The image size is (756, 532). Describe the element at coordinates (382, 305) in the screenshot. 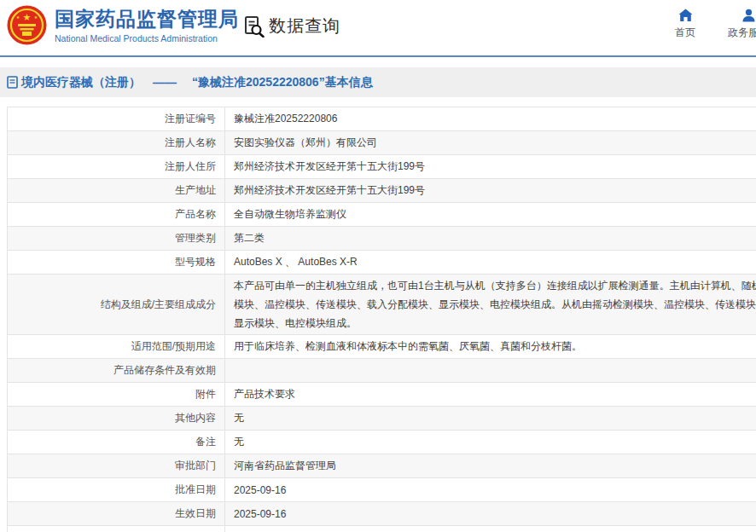

I see `table-row: 结构及组成/主要组成成分 本产品可由单一的主机独立组成，也可由1台主机与从机（支…` at that location.